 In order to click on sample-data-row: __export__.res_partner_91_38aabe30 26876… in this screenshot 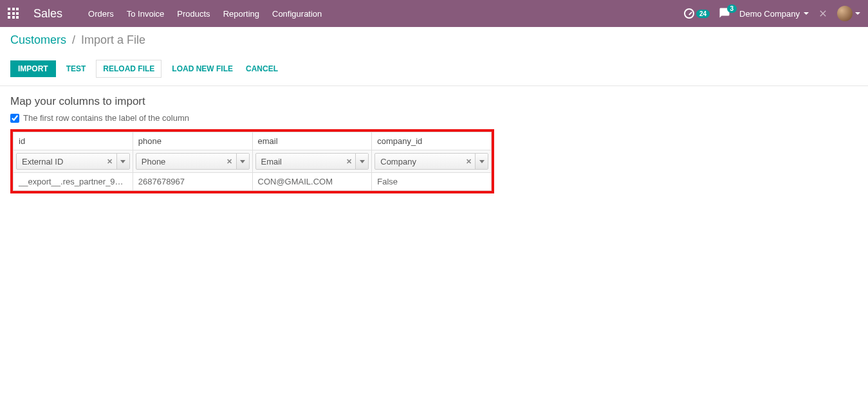, I will do `click(252, 182)`.